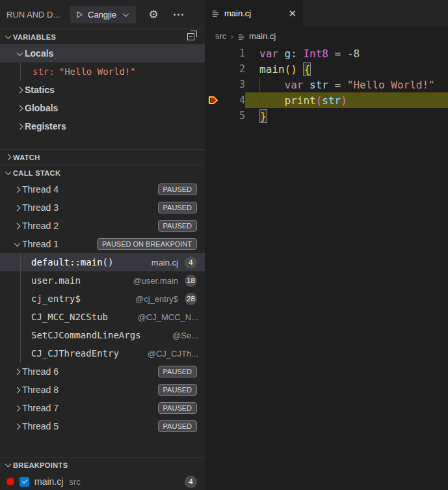 The image size is (448, 490). What do you see at coordinates (103, 53) in the screenshot?
I see `variable-scope-row: Locals` at bounding box center [103, 53].